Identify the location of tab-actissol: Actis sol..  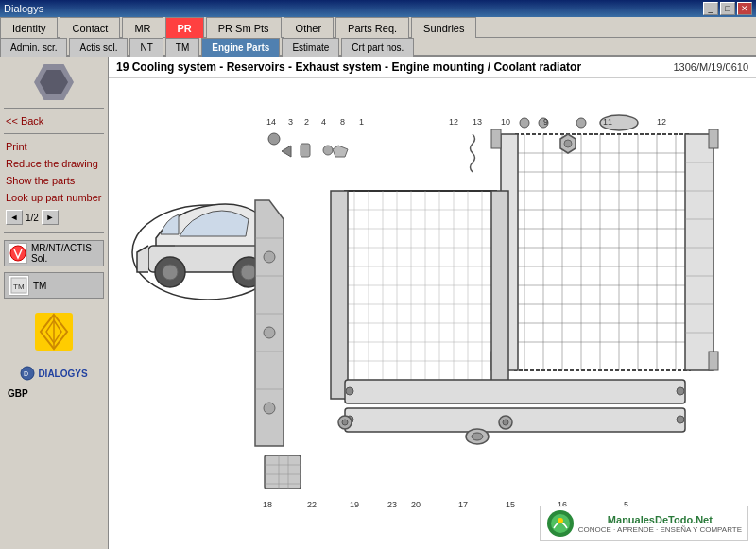
(98, 47).